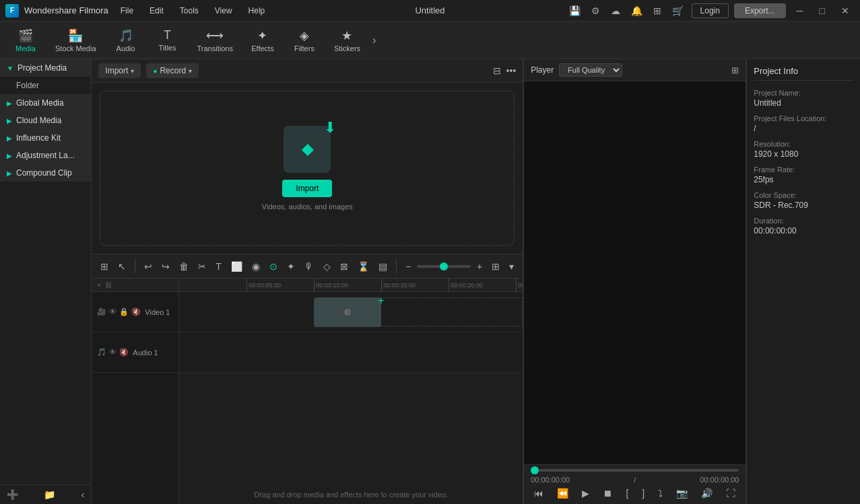 This screenshot has height=504, width=860. What do you see at coordinates (224, 11) in the screenshot?
I see `menu-item-view: View` at bounding box center [224, 11].